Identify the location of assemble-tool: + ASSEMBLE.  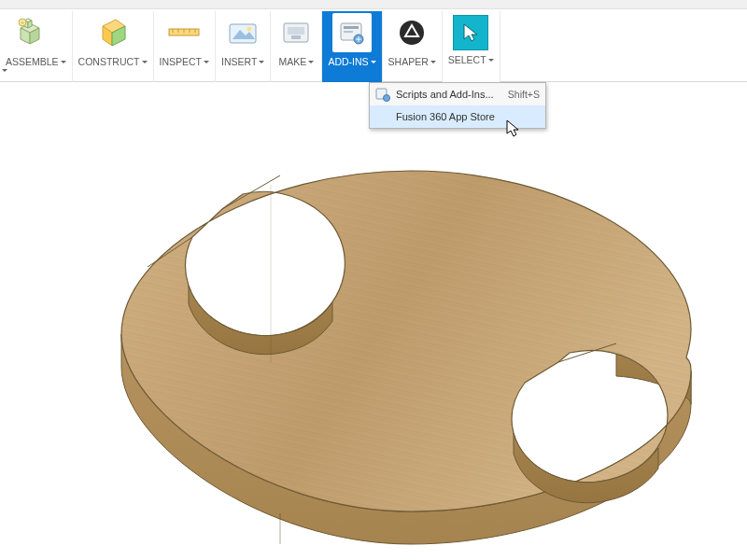
(36, 47).